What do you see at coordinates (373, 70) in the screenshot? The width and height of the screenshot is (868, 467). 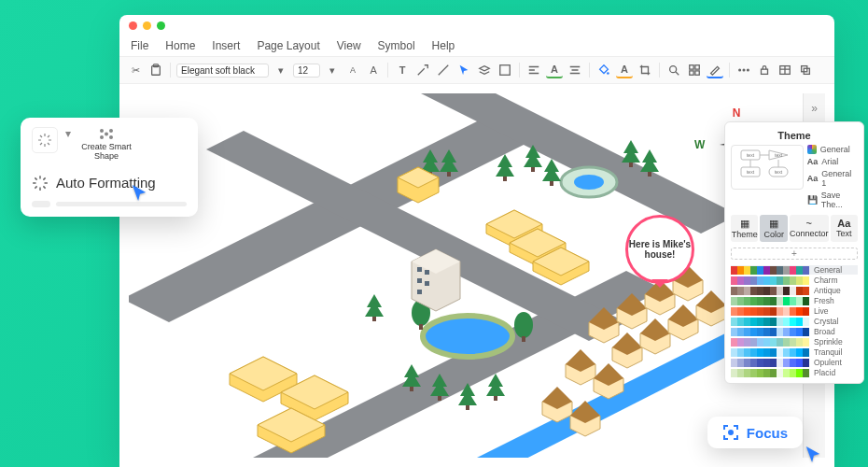 I see `increase-size-icon: A` at bounding box center [373, 70].